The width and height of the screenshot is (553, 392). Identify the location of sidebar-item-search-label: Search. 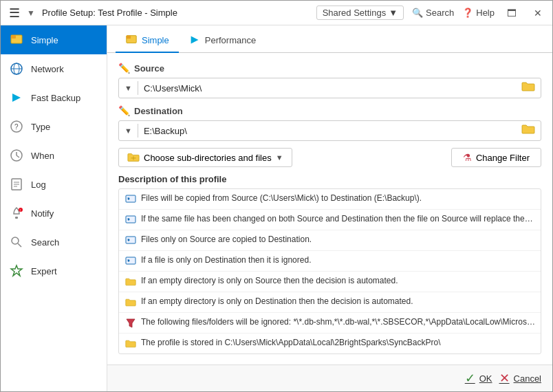
(45, 242).